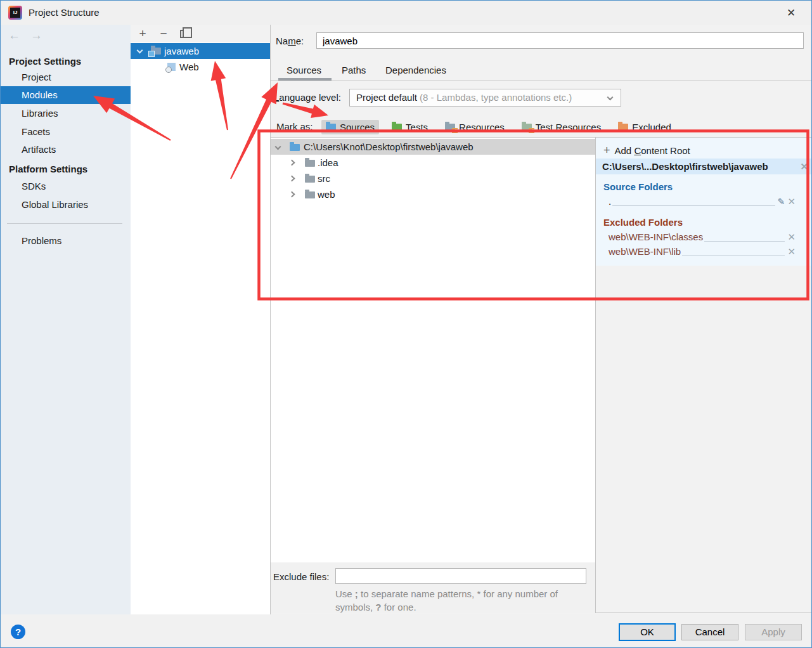 The image size is (812, 648). What do you see at coordinates (19, 36) in the screenshot?
I see `back-arrow-icon: ←` at bounding box center [19, 36].